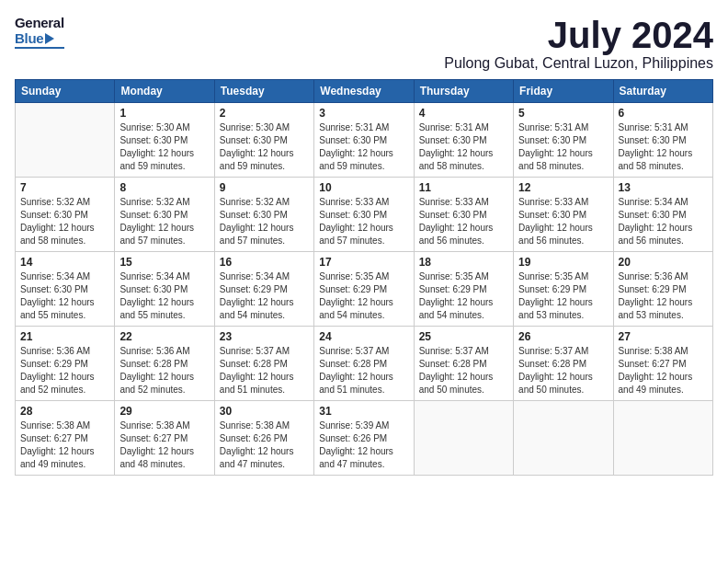  I want to click on day-info: Sunrise: 5:35 AM Sunset: 6:29 PM Dayligh…, so click(563, 296).